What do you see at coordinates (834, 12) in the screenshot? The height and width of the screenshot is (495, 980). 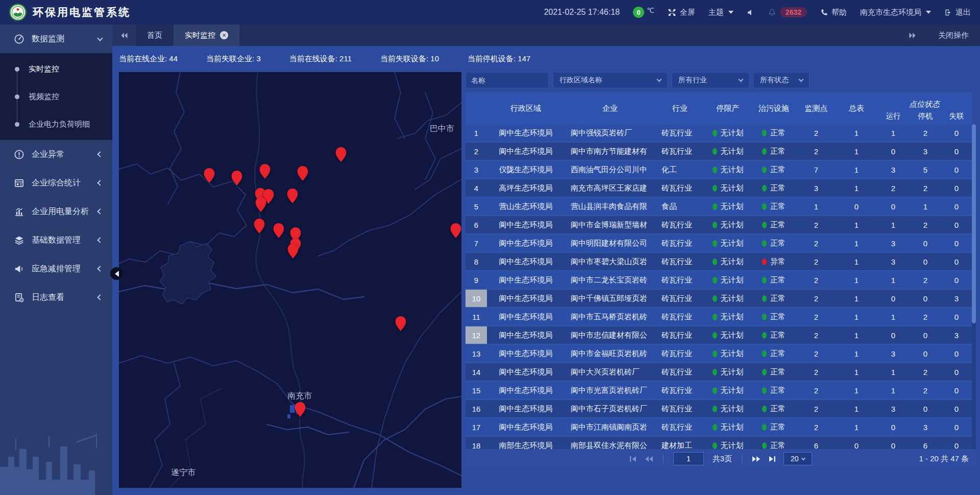 I see `help-button: 帮助` at bounding box center [834, 12].